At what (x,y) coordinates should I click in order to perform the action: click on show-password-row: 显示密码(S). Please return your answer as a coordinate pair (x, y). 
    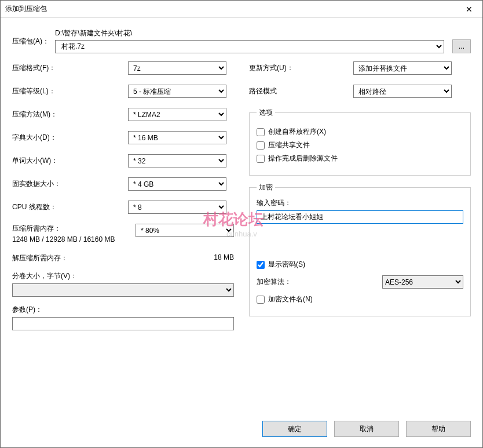
    Looking at the image, I should click on (360, 264).